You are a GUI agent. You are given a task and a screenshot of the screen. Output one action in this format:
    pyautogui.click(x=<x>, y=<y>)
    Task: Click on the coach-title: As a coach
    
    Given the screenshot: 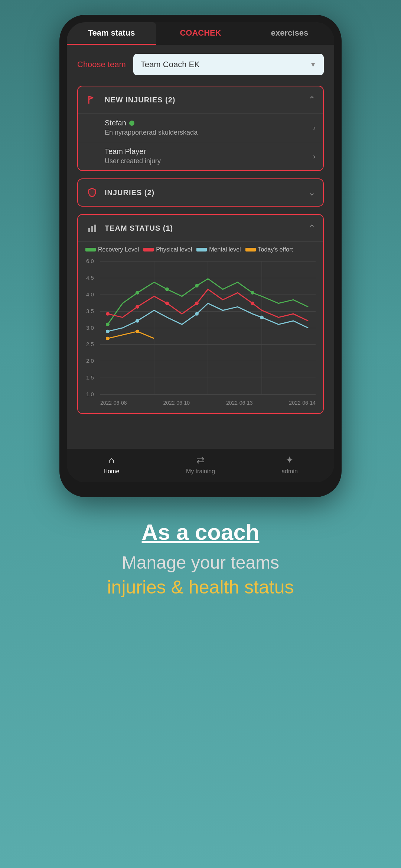 What is the action you would take?
    pyautogui.click(x=200, y=532)
    